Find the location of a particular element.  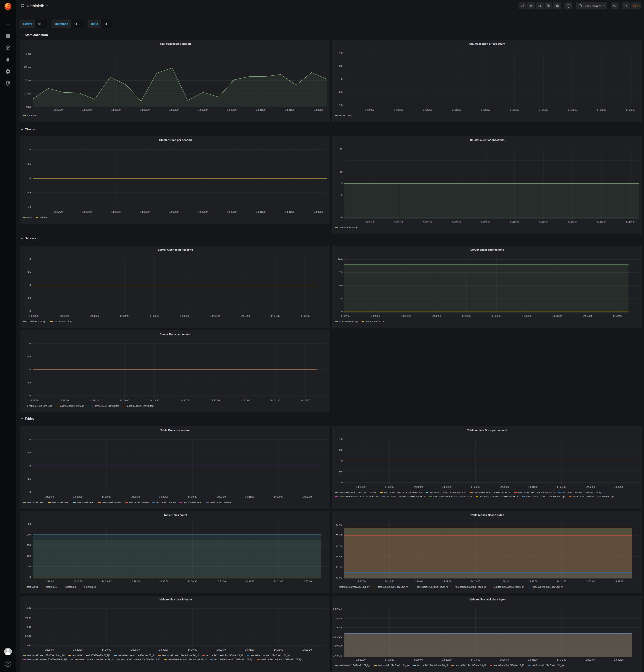

legend-item: test.table2::2acf86c4ec28_lfi is located at coordinates (468, 587).